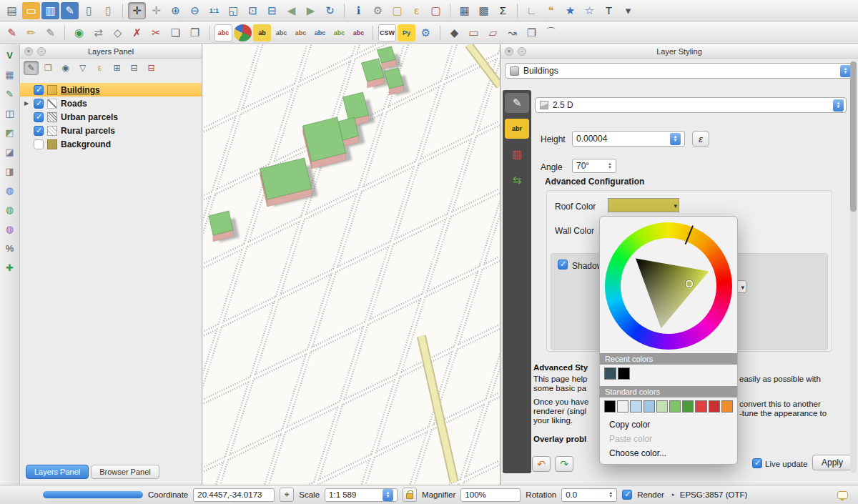  What do you see at coordinates (517, 129) in the screenshot?
I see `labels-tab-icon: abr` at bounding box center [517, 129].